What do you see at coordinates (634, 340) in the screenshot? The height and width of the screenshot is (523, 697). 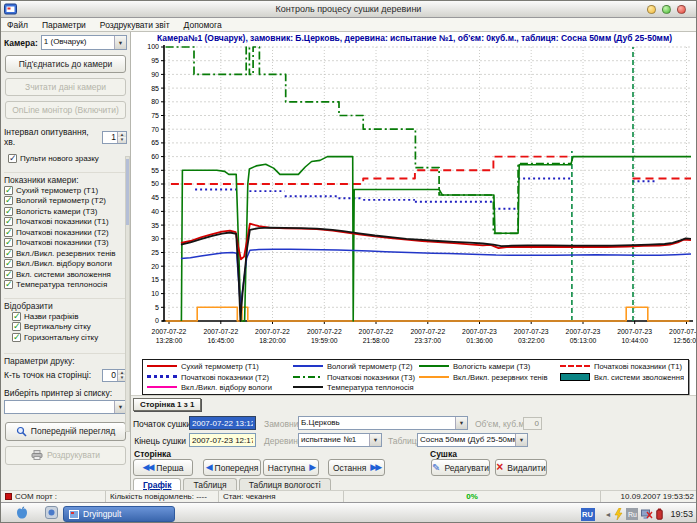 I see `svg-text: 10:44:00` at bounding box center [634, 340].